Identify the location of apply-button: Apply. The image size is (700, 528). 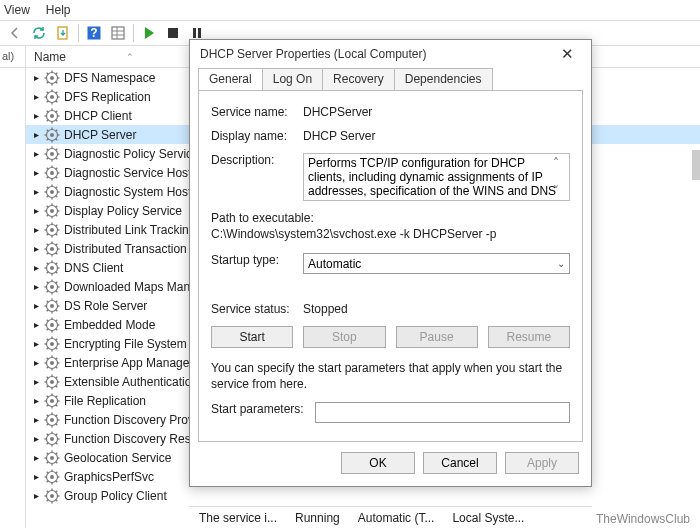
(542, 463).